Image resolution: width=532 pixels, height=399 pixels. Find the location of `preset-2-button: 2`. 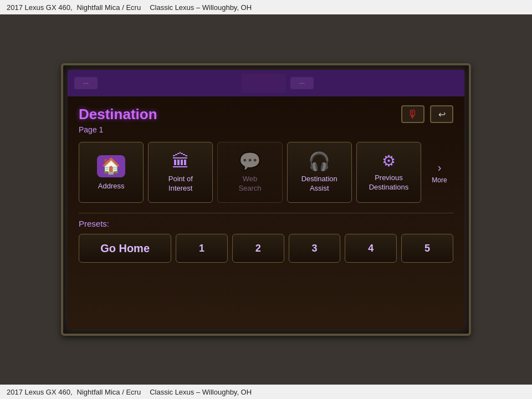

preset-2-button: 2 is located at coordinates (258, 248).